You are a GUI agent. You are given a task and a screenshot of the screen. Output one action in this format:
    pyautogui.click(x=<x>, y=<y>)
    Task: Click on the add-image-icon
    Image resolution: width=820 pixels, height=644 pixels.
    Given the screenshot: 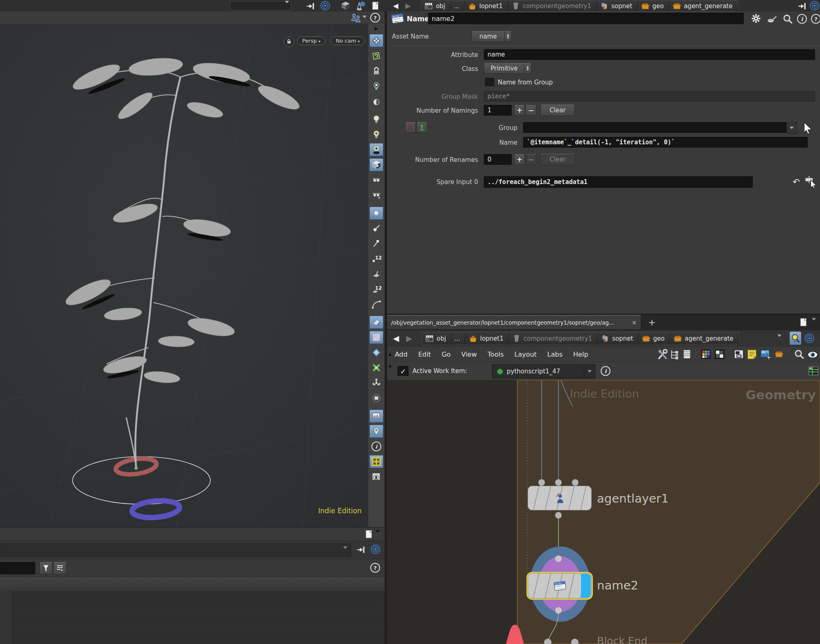 What is the action you would take?
    pyautogui.click(x=765, y=354)
    